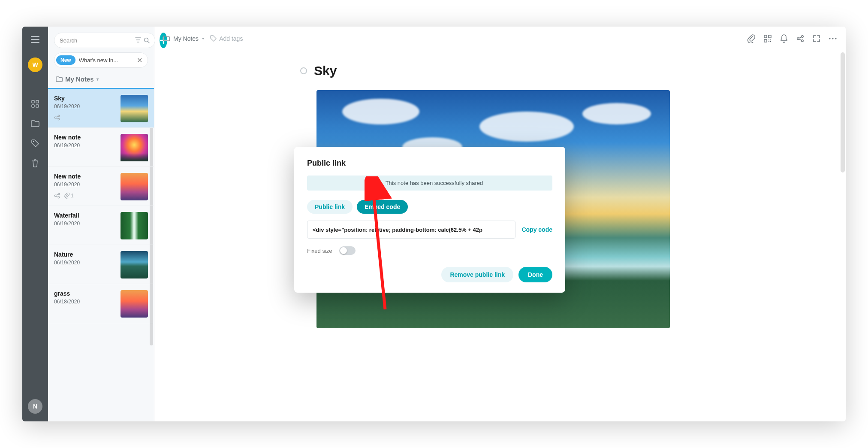  What do you see at coordinates (101, 255) in the screenshot?
I see `notes-list: Sky06/19/2020New note06/19/2020New note0…` at bounding box center [101, 255].